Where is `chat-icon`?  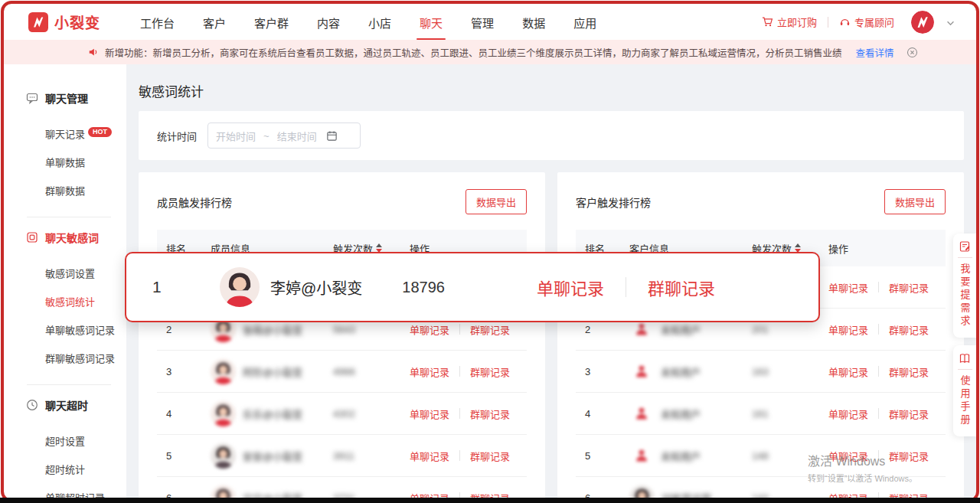 chat-icon is located at coordinates (32, 98).